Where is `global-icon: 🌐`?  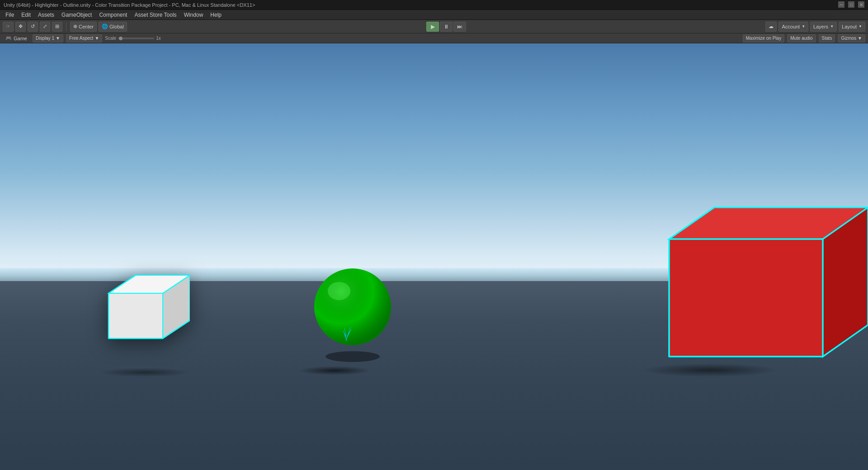
global-icon: 🌐 is located at coordinates (105, 26).